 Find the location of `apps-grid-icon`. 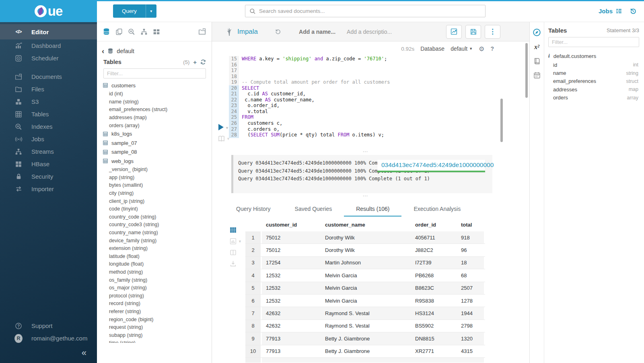

apps-grid-icon is located at coordinates (156, 32).